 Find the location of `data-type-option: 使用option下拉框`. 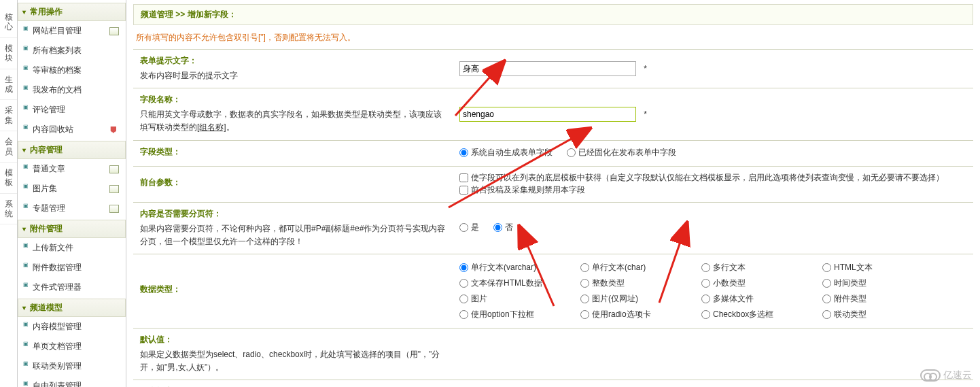

data-type-option: 使用option下拉框 is located at coordinates (514, 314).